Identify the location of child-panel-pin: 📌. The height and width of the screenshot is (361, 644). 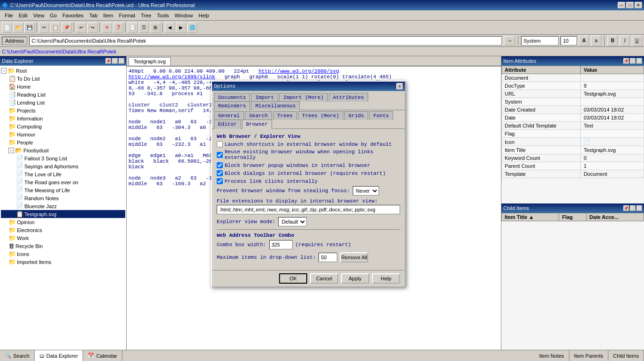
(626, 208).